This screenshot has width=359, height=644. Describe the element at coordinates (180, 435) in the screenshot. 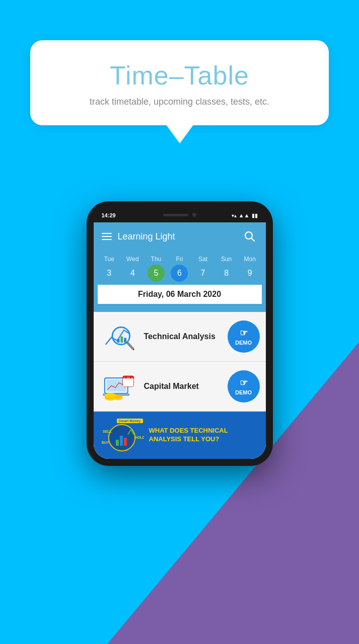

I see `bottom-banner: Smart Money SELL BUY HO` at that location.